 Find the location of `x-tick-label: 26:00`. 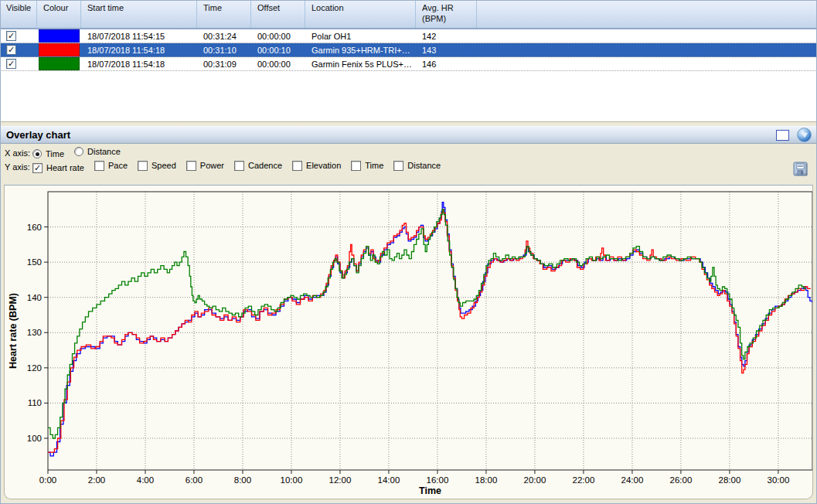

x-tick-label: 26:00 is located at coordinates (682, 480).